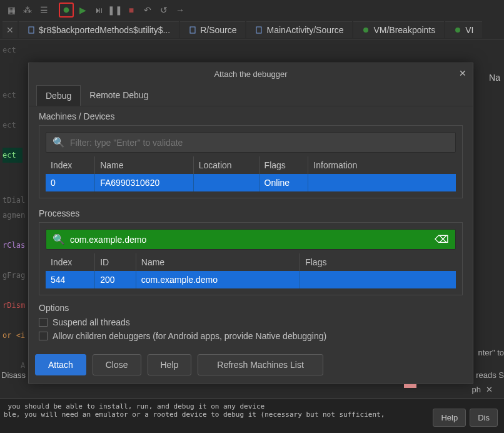 The image size is (504, 433). What do you see at coordinates (116, 262) in the screenshot?
I see `col-id: ID` at bounding box center [116, 262].